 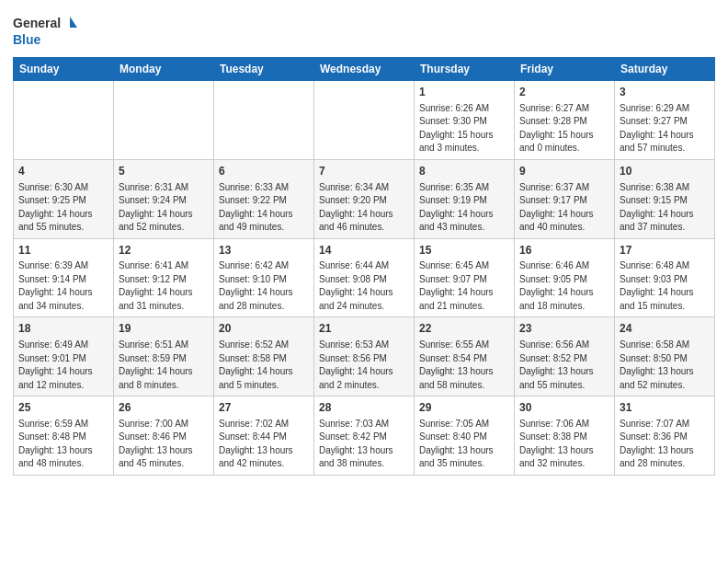 What do you see at coordinates (364, 436) in the screenshot?
I see `week-row-5: 25Sunrise: 6:59 AM Sunset: 8:48 PM Dayli…` at bounding box center [364, 436].